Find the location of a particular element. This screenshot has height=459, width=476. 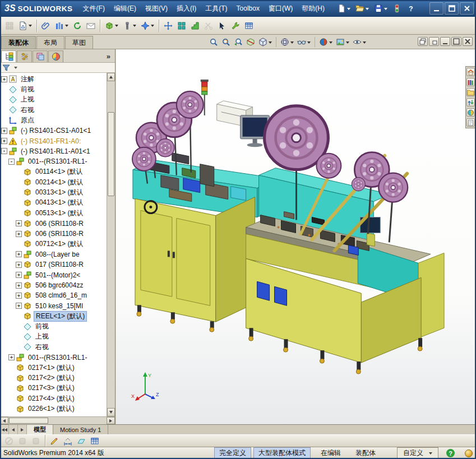

taskpane-view-palette-tab is located at coordinates (471, 102).